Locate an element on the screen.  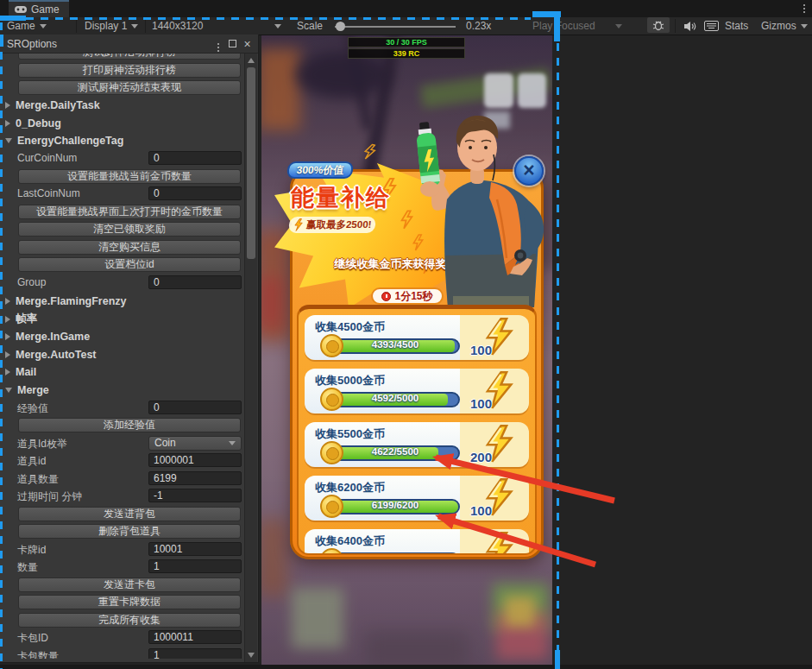
reward-prize-section: 200 is located at coordinates (494, 445).